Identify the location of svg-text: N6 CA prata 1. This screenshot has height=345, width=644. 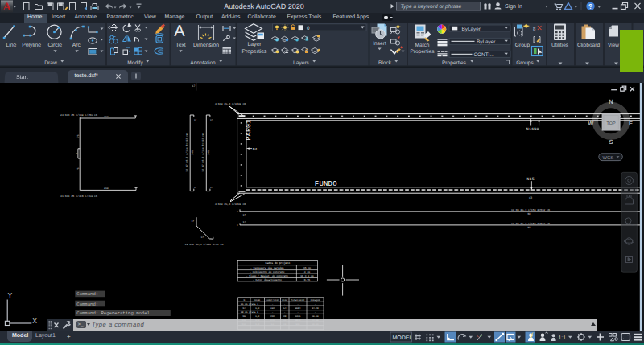
(250, 304).